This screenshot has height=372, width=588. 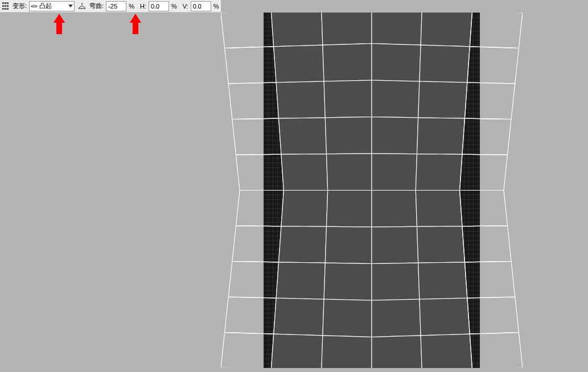 I want to click on v-label: V:, so click(x=186, y=6).